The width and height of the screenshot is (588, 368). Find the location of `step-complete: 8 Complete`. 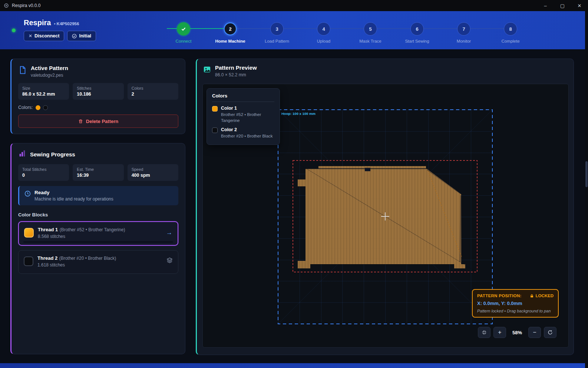

step-complete: 8 Complete is located at coordinates (511, 33).